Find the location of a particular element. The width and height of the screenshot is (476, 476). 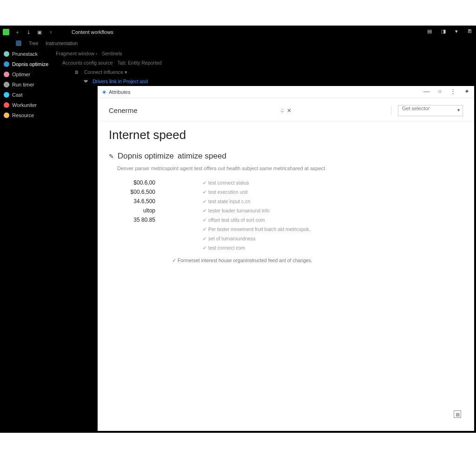

sidebar-item-resource: Resource is located at coordinates (49, 115).